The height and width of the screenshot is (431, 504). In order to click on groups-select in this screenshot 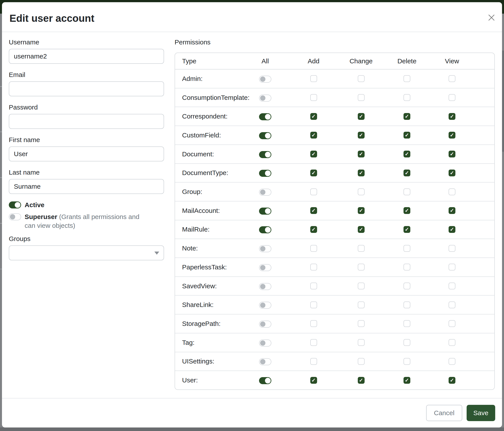, I will do `click(86, 253)`.